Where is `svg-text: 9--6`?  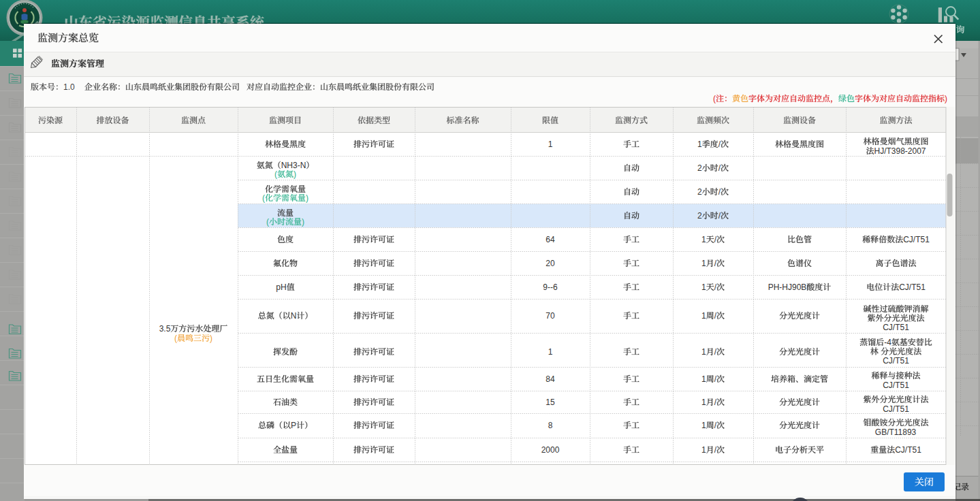
svg-text: 9--6 is located at coordinates (550, 287).